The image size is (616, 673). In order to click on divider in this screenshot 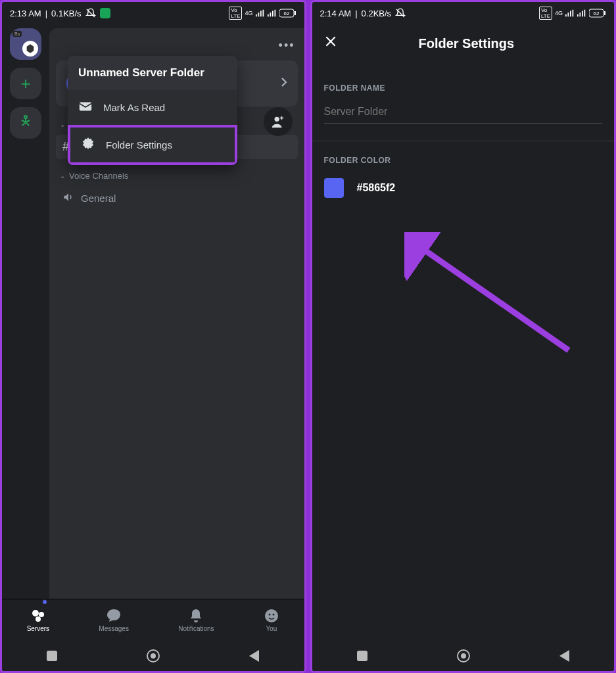, I will do `click(463, 141)`.